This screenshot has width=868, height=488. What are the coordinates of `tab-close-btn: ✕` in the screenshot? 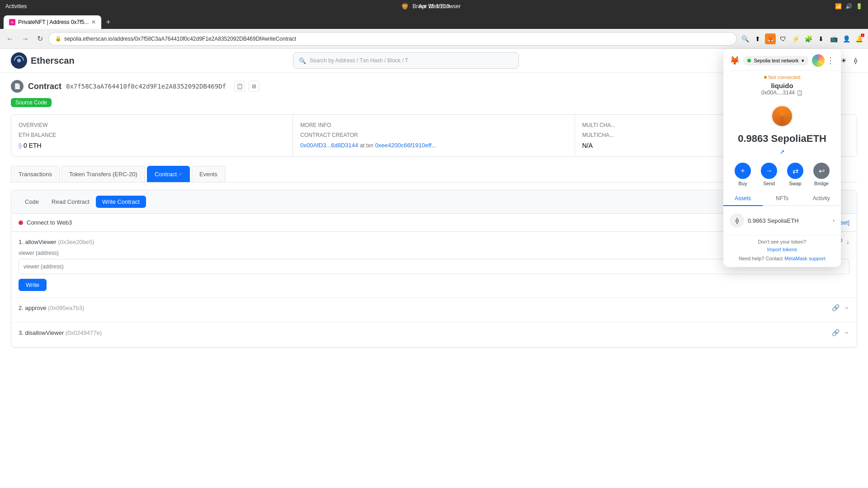 It's located at (94, 22).